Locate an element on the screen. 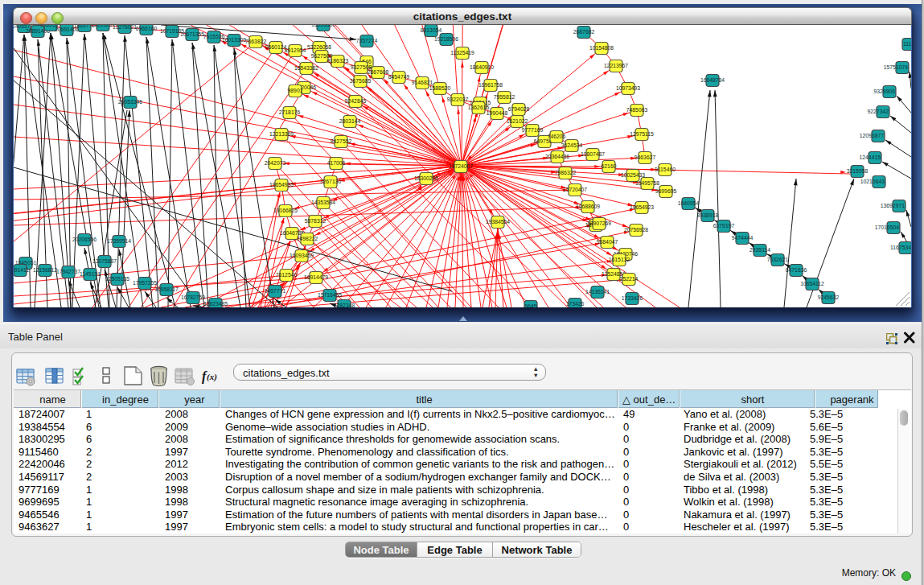 The width and height of the screenshot is (924, 585). svg-text: 17016504 is located at coordinates (887, 227).